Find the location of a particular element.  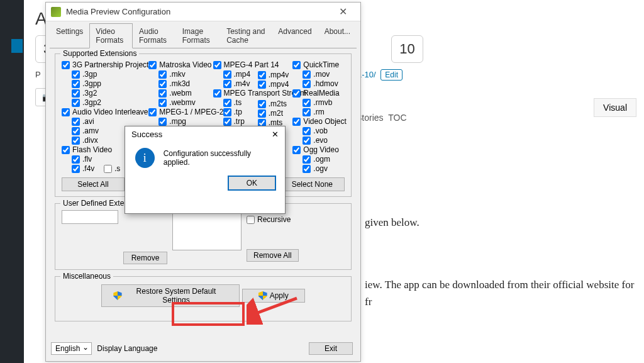

chk-webmv is located at coordinates (162, 103).